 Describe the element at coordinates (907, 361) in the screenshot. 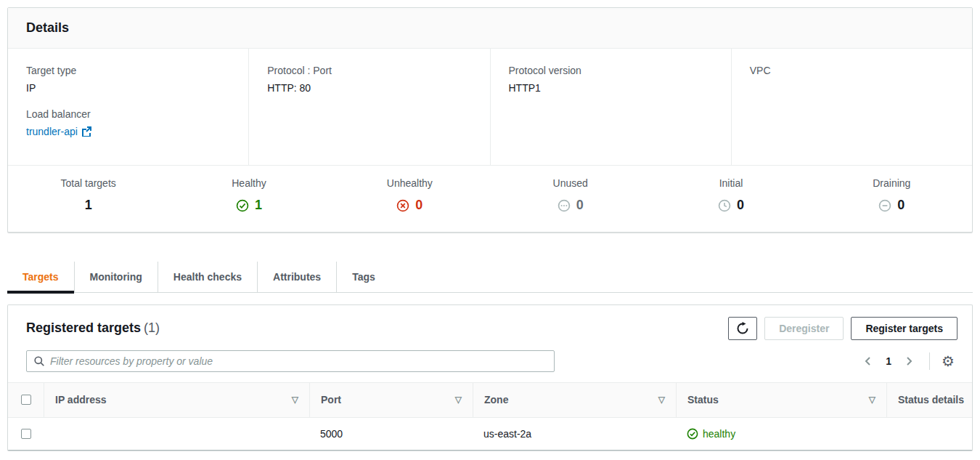

I see `pagination: 1 ⚙` at that location.